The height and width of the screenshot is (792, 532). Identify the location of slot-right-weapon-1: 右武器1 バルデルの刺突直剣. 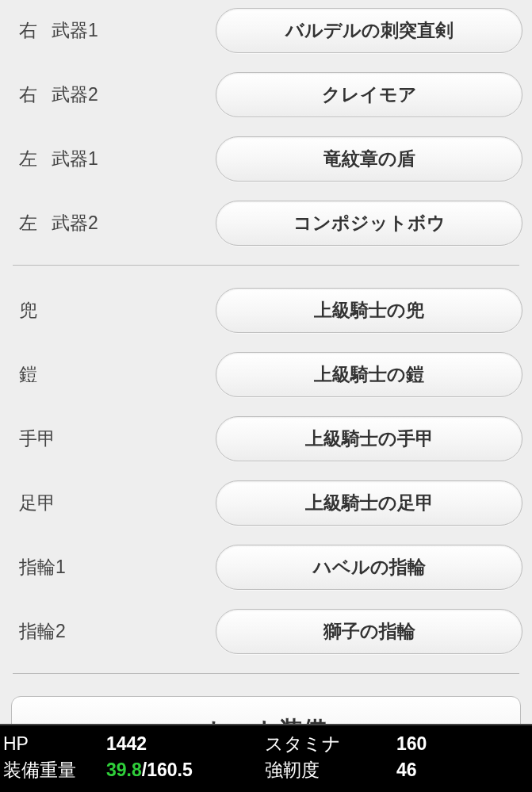
(266, 30).